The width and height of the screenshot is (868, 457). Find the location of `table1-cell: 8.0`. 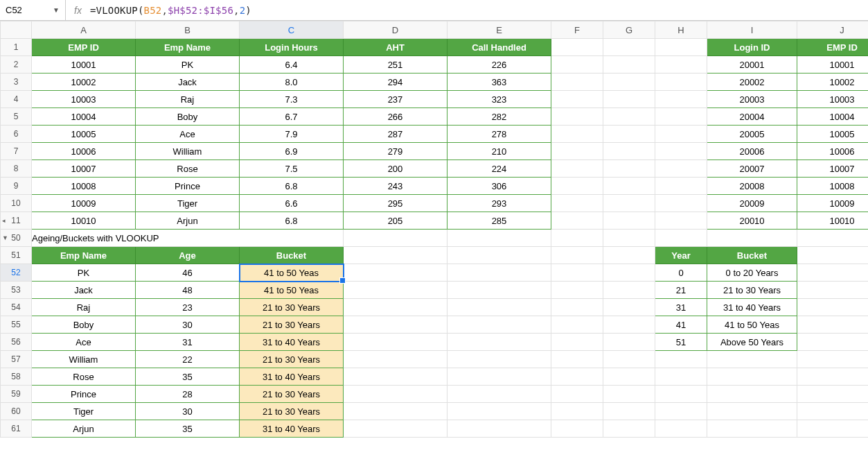

table1-cell: 8.0 is located at coordinates (292, 82).